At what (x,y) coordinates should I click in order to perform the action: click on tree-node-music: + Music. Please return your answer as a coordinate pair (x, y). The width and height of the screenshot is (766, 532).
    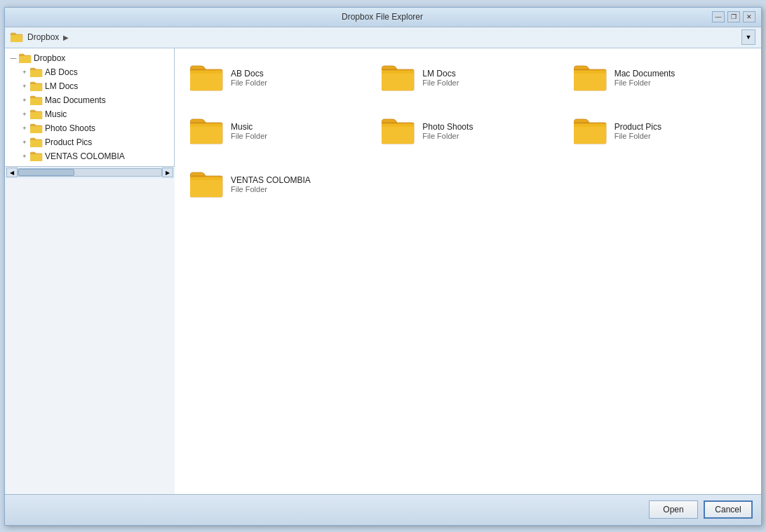
    Looking at the image, I should click on (95, 114).